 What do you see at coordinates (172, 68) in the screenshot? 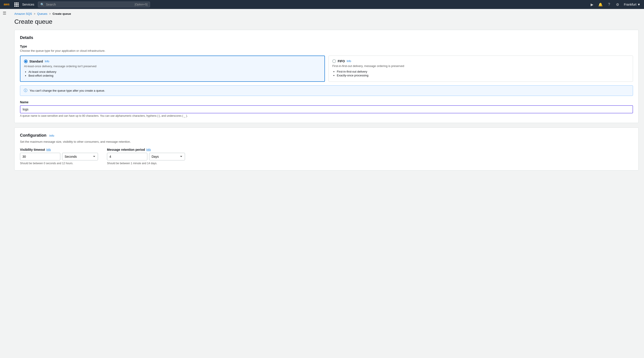
I see `standard-option: Standard Info At-least-once delivery, me…` at bounding box center [172, 68].